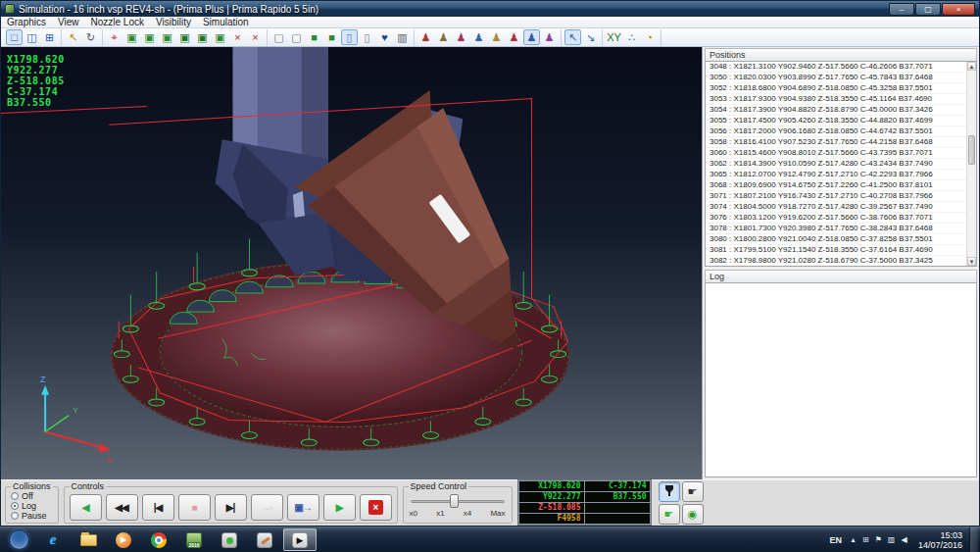 This screenshot has width=980, height=552. What do you see at coordinates (904, 539) in the screenshot?
I see `volume-icon: ◀` at bounding box center [904, 539].